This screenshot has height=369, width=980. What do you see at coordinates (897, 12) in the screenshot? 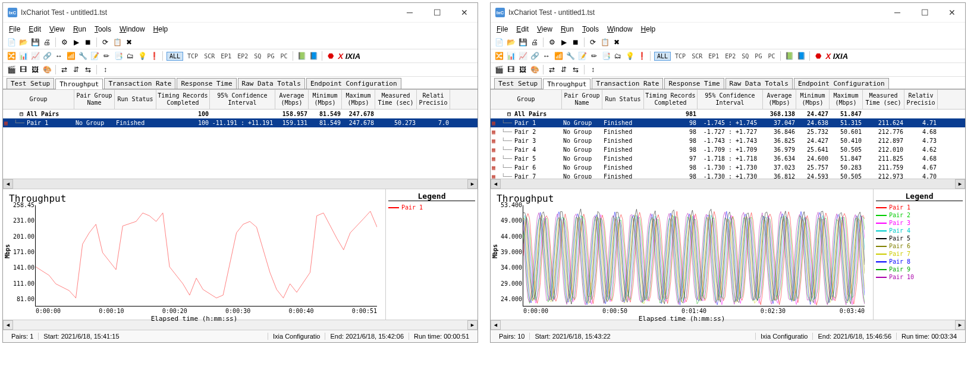
I see `minimize-button: ─` at bounding box center [897, 12].